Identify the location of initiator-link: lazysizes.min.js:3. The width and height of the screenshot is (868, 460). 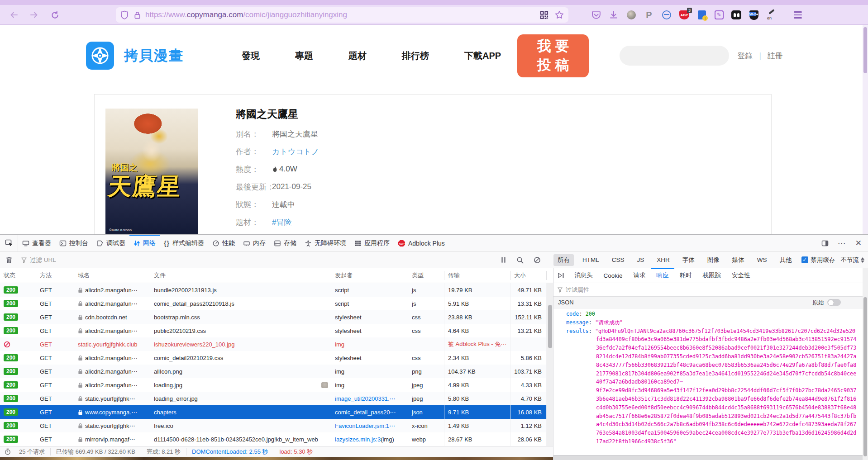
(358, 440).